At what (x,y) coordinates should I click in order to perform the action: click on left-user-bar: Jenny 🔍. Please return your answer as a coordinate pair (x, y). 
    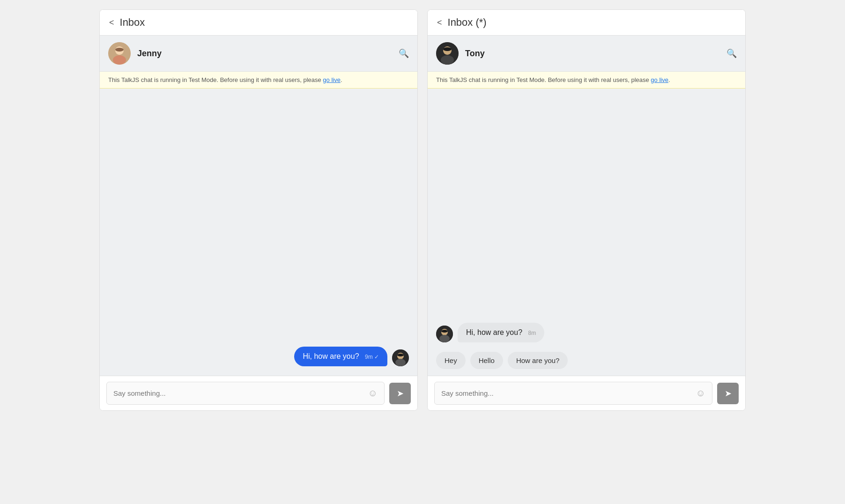
    Looking at the image, I should click on (259, 53).